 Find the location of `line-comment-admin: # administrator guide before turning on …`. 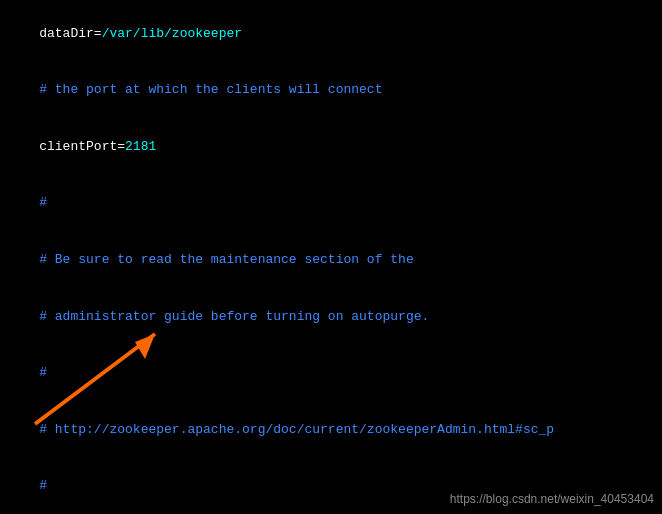

line-comment-admin: # administrator guide before turning on … is located at coordinates (331, 318).